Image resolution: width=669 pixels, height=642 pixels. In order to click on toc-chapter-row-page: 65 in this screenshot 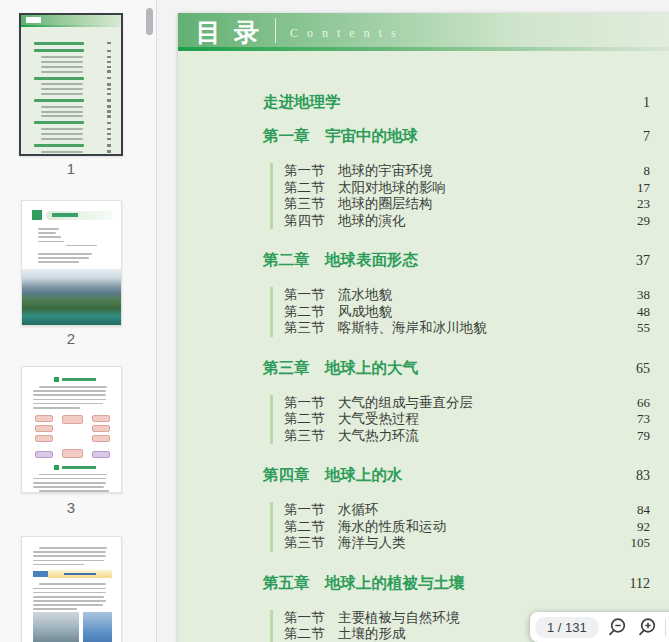, I will do `click(643, 369)`.